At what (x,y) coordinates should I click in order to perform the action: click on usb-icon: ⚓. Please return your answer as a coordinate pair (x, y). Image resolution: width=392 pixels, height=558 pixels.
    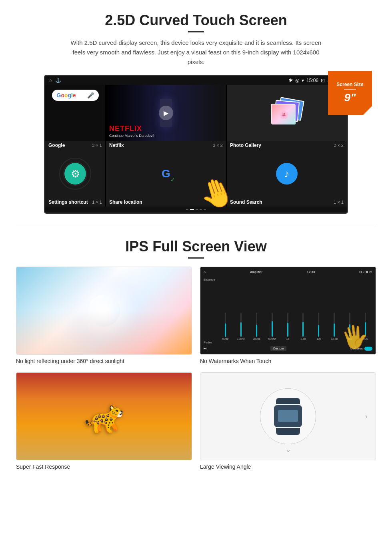
    Looking at the image, I should click on (58, 80).